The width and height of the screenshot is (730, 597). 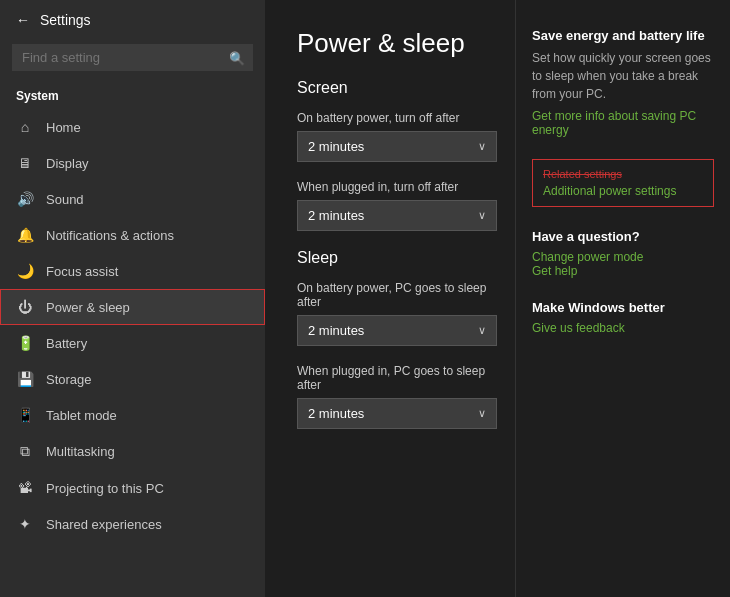 What do you see at coordinates (132, 96) in the screenshot?
I see `system-section-label: System` at bounding box center [132, 96].